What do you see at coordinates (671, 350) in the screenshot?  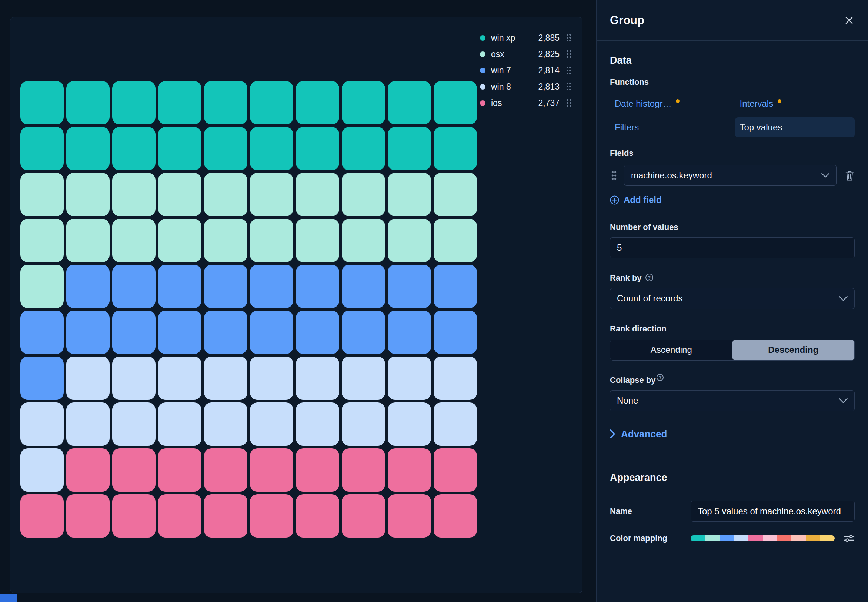 I see `rank-ascending-button: Ascending` at bounding box center [671, 350].